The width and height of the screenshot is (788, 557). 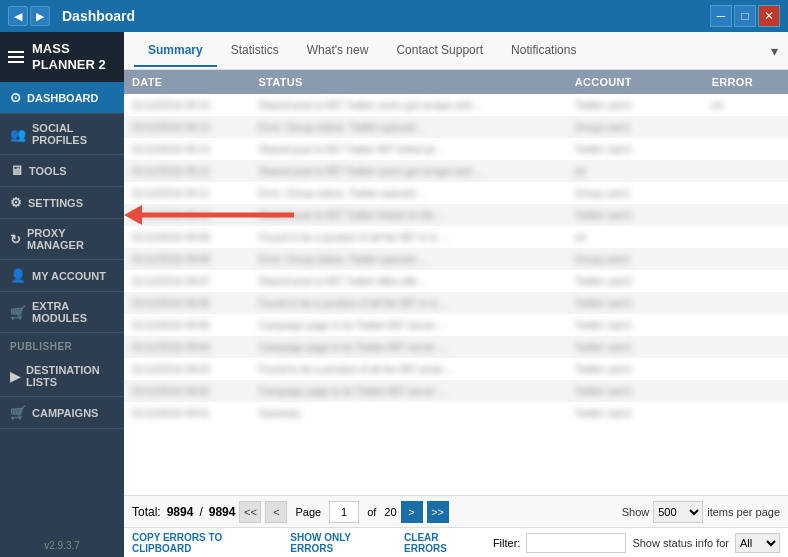 I want to click on title-bar-controls: ─ □ ✕, so click(x=745, y=16).